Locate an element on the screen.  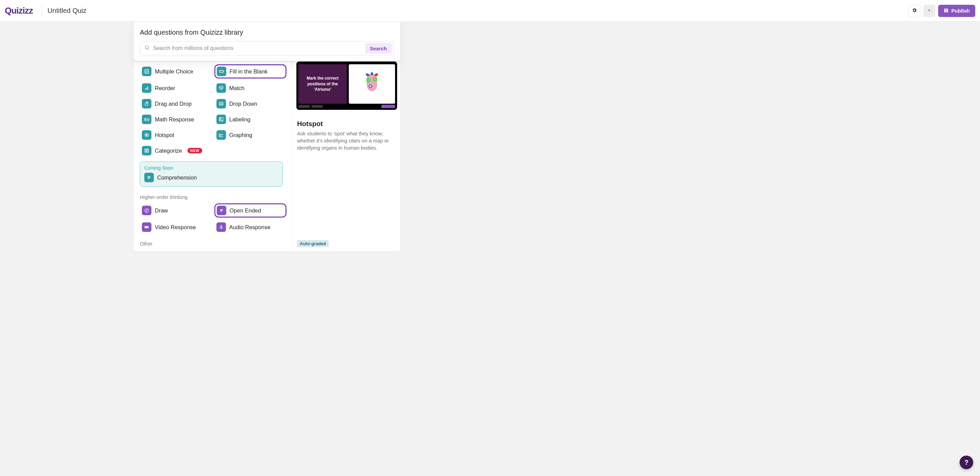
type-label: Draw is located at coordinates (161, 211).